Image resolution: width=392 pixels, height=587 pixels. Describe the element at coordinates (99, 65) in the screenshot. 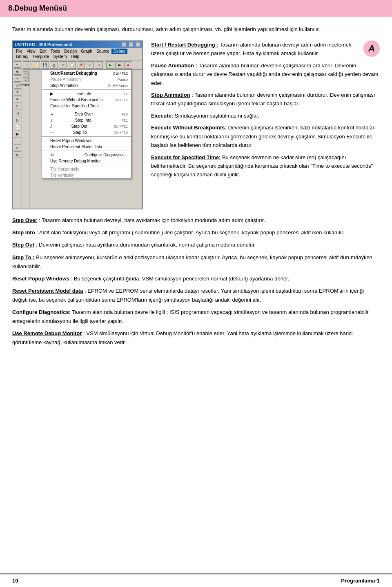

I see `tb-redo: ↪` at that location.